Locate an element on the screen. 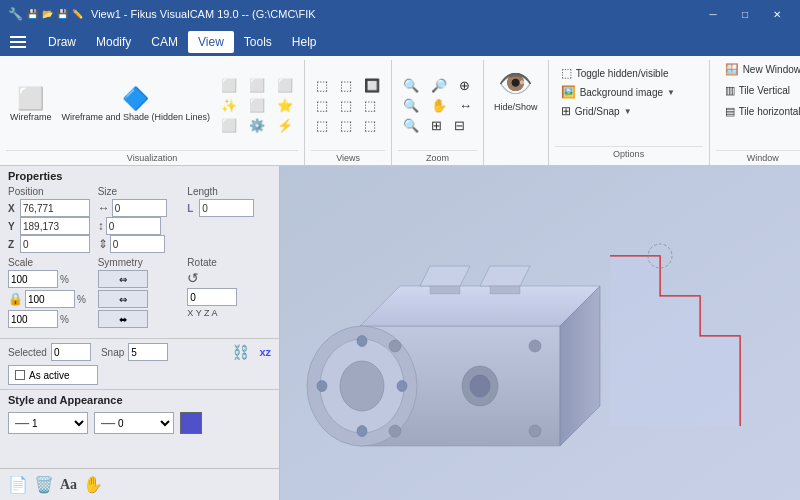  snap-label: Snap is located at coordinates (112, 352).